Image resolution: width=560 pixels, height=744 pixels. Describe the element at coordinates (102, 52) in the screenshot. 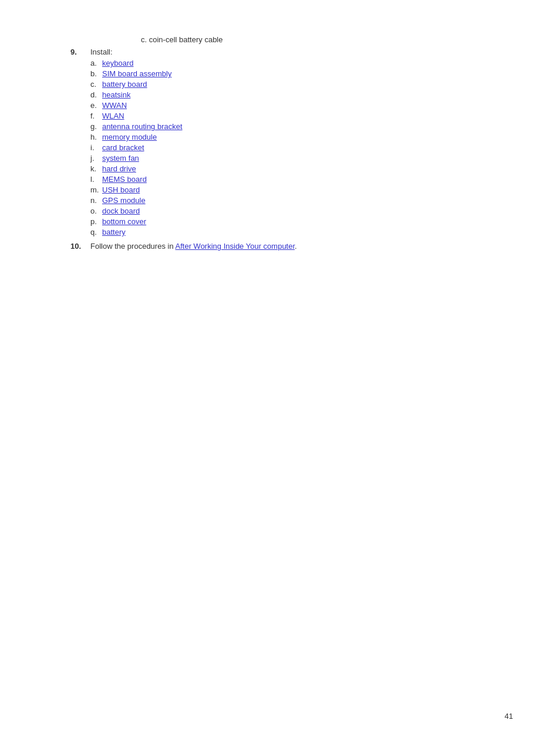

I see `step-9-label: Install:` at that location.